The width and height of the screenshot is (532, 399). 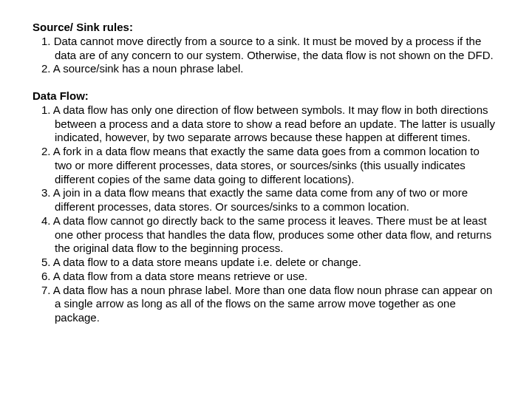 I want to click on item-number: 4., so click(x=46, y=220).